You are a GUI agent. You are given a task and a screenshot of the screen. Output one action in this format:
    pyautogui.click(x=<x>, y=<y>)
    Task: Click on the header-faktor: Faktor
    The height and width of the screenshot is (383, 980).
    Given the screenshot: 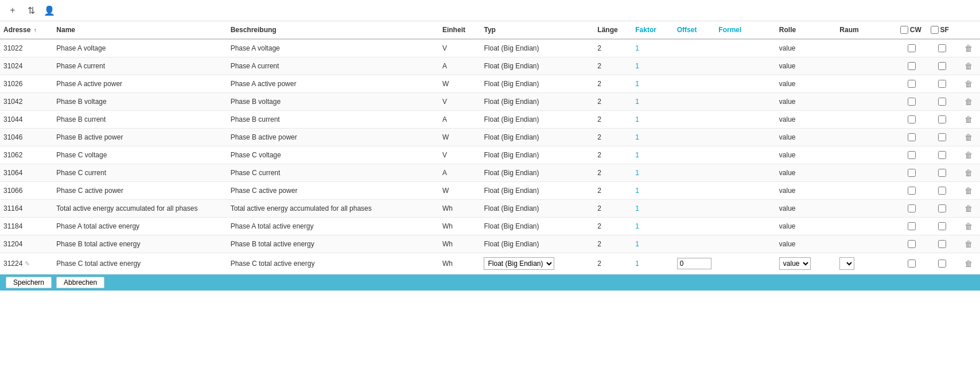 What is the action you would take?
    pyautogui.click(x=653, y=30)
    